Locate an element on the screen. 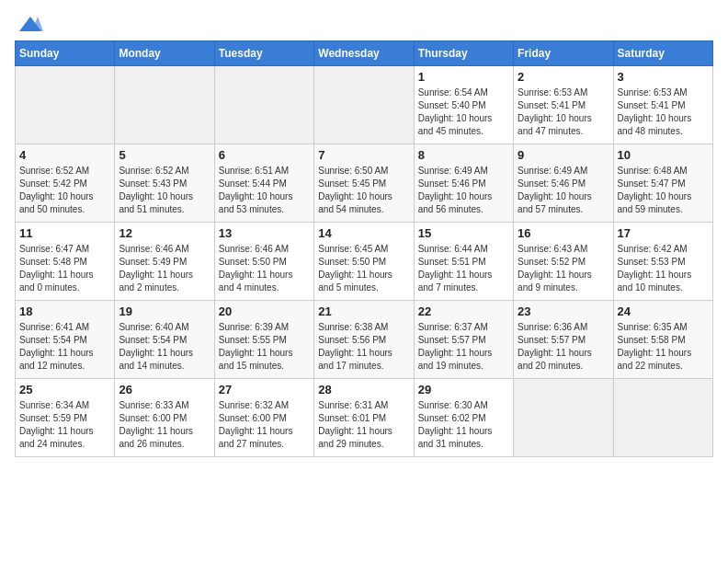  calendar-cell: 29Sunrise: 6:30 AM Sunset: 6:02 PM Dayli… is located at coordinates (463, 418).